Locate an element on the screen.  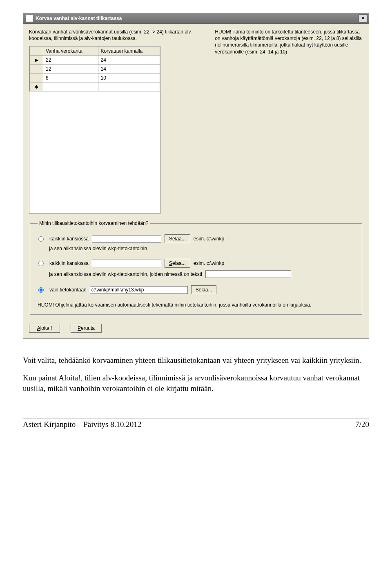
table-row: 8 10 is located at coordinates (95, 78).